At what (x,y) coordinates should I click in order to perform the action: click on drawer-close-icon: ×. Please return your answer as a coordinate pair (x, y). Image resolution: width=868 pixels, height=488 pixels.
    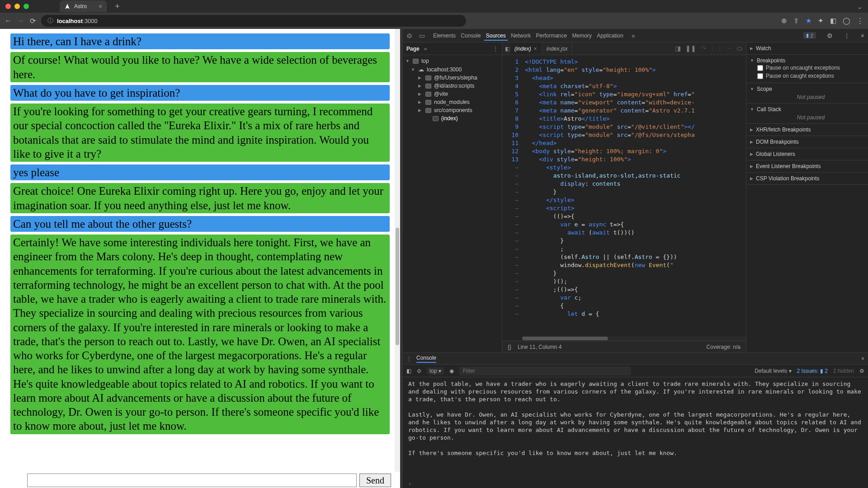
    Looking at the image, I should click on (863, 359).